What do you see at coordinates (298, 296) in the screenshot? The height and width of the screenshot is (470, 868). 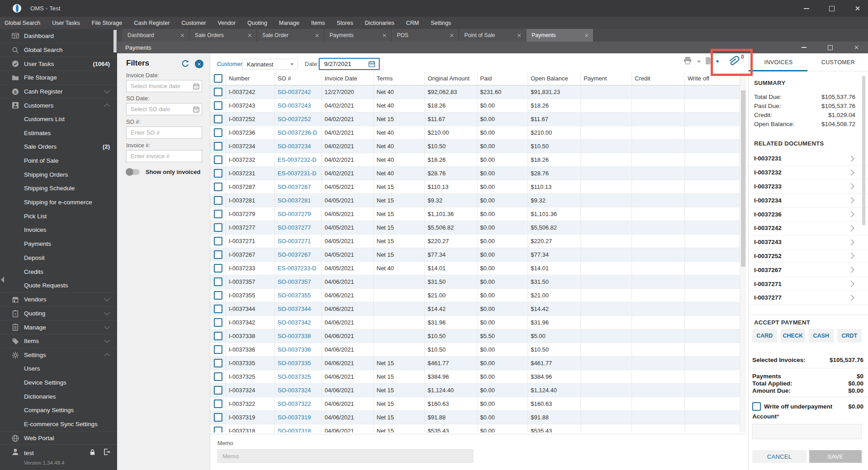 I see `cell-so-link: SO-0037355` at bounding box center [298, 296].